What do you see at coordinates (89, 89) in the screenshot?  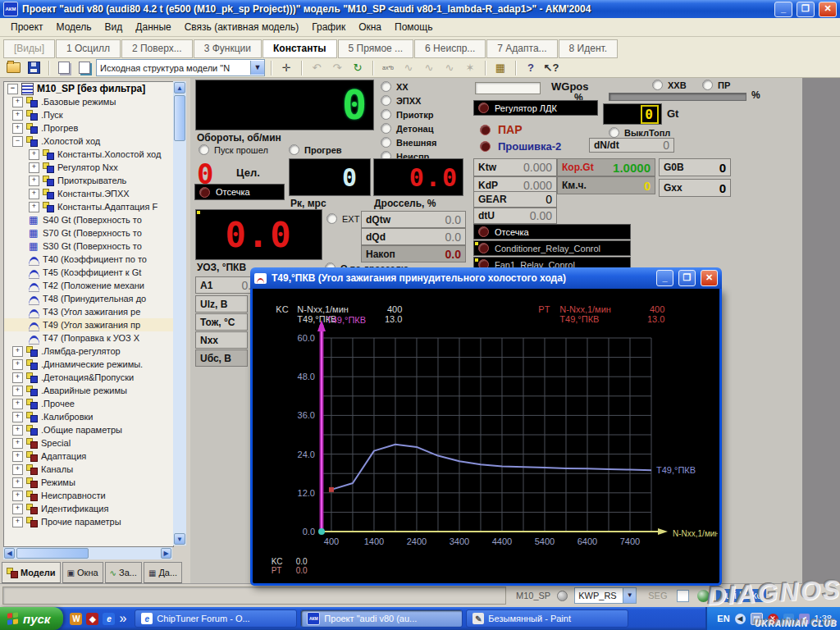 I see `tree-root-item: −M10_SP [без фильтра]` at bounding box center [89, 89].